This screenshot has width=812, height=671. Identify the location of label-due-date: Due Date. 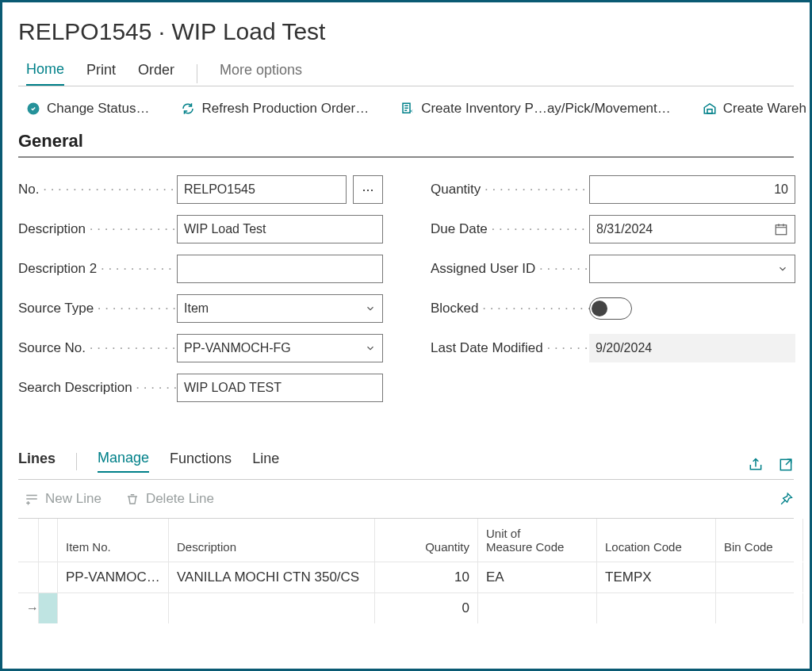
(510, 229).